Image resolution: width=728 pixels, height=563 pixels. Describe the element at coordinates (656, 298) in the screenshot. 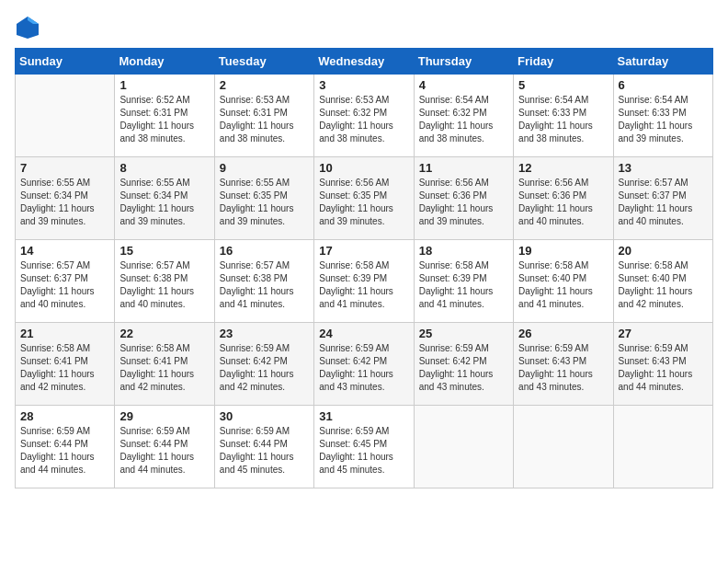

I see `daylight-text: Daylight: 11 hours and 42 minutes.` at that location.